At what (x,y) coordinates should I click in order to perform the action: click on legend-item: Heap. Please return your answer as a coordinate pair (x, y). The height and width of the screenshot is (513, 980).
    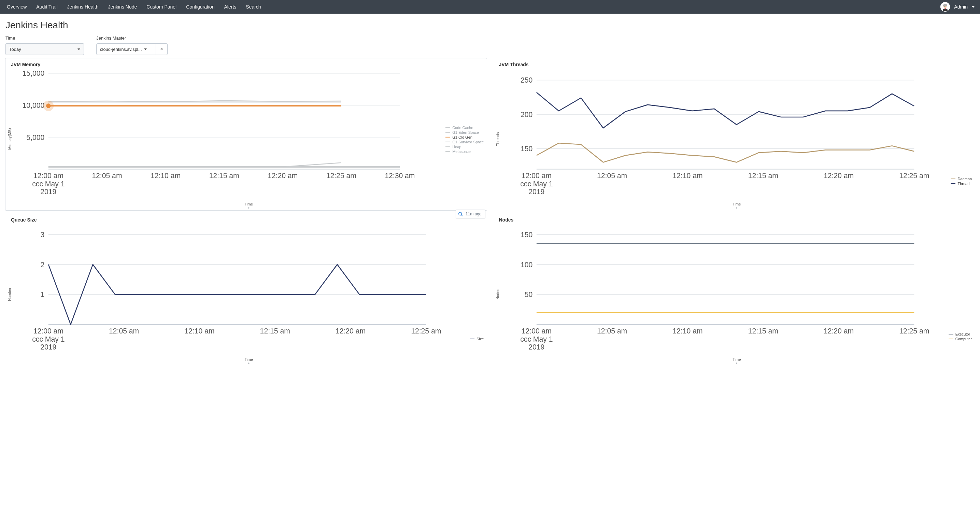
    Looking at the image, I should click on (465, 147).